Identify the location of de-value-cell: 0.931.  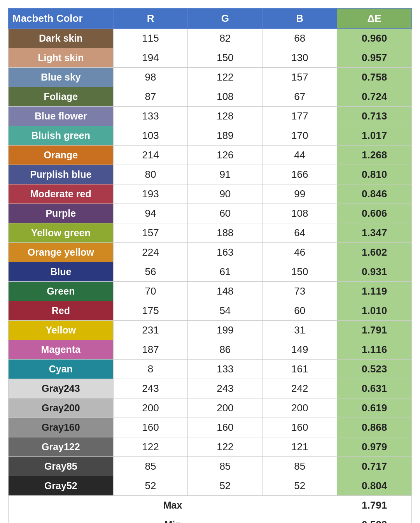
(374, 272).